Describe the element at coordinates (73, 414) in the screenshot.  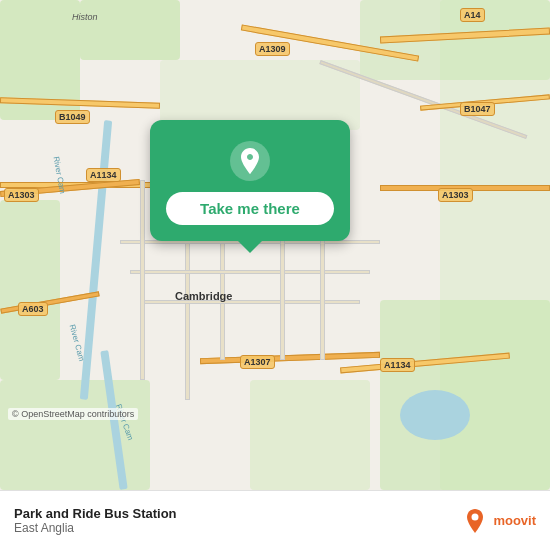
I see `copyright-text: © OpenStreetMap contributors` at that location.